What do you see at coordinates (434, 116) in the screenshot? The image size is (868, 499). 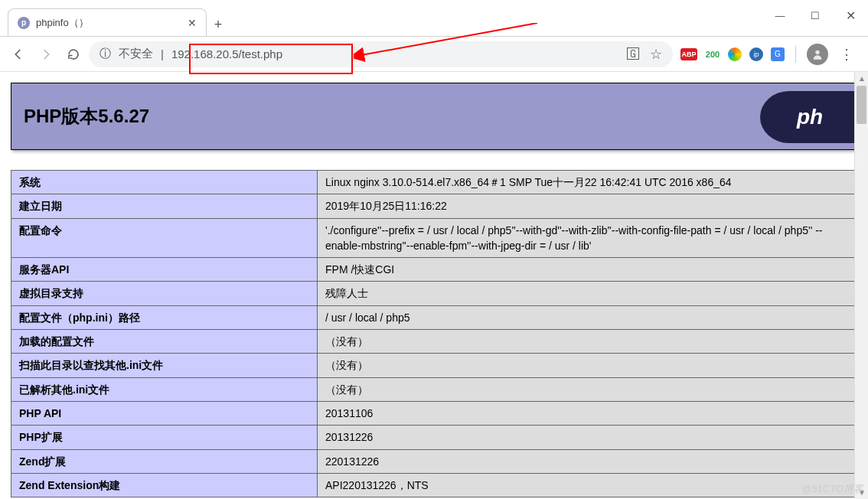 I see `php-version-banner: PHP版本5.6.27 ph` at bounding box center [434, 116].